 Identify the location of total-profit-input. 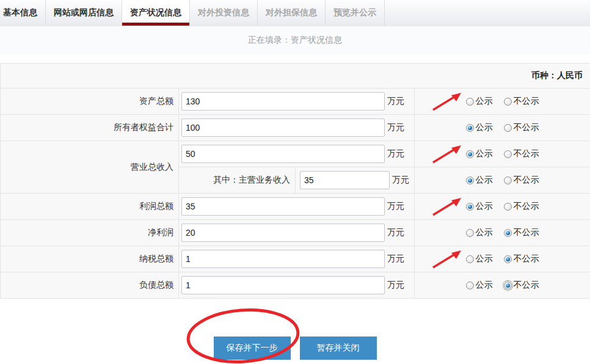
(283, 206).